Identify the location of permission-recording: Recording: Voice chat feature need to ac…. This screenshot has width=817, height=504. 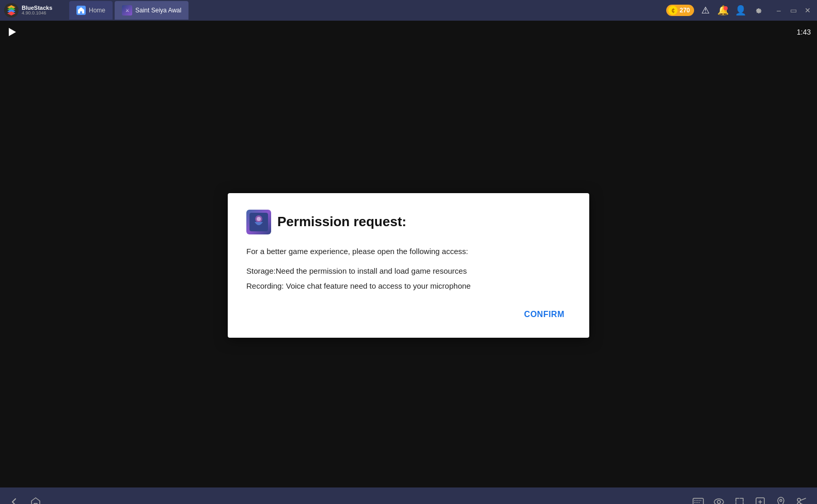
(408, 286).